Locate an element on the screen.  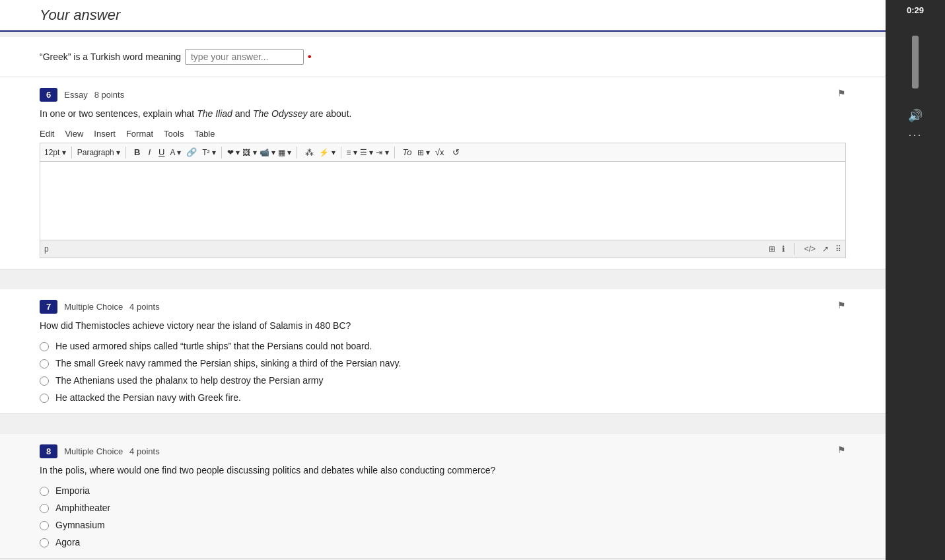
question-6-number: 6 is located at coordinates (49, 95).